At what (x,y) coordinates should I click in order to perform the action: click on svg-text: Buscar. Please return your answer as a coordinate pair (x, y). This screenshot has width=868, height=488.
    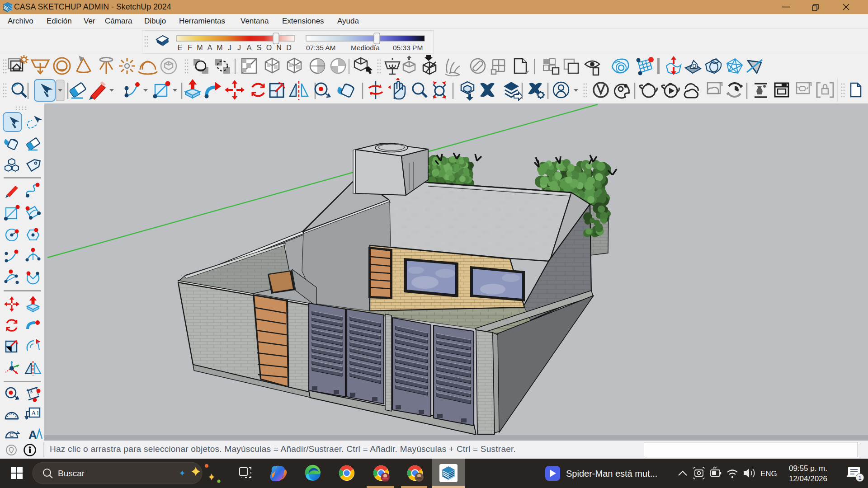
    Looking at the image, I should click on (71, 474).